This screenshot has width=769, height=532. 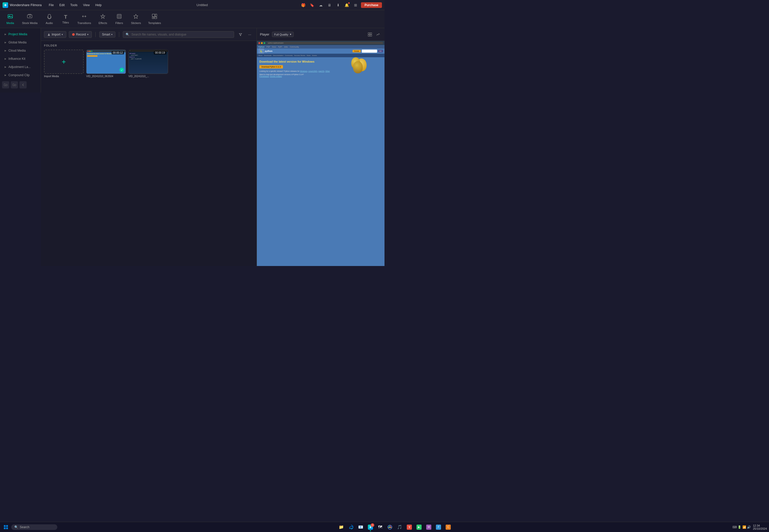 I want to click on influence-kit-label: Influence Kit, so click(x=17, y=59).